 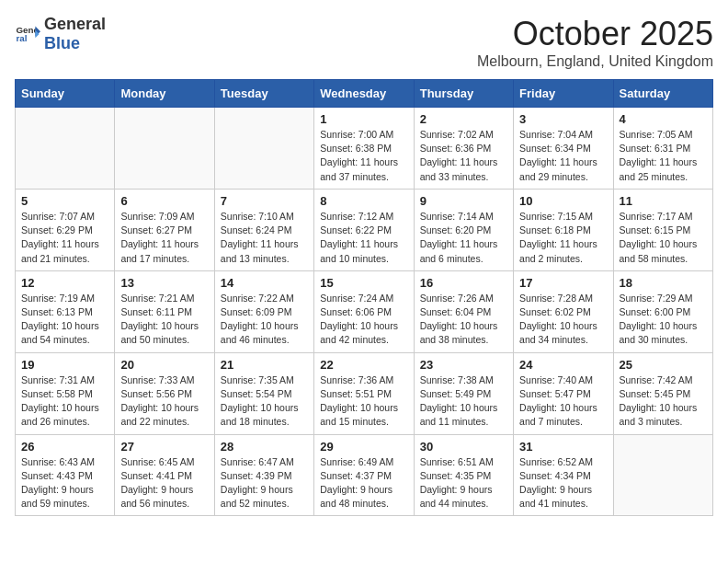 I want to click on day-info-line: and 56 minutes., so click(x=154, y=503).